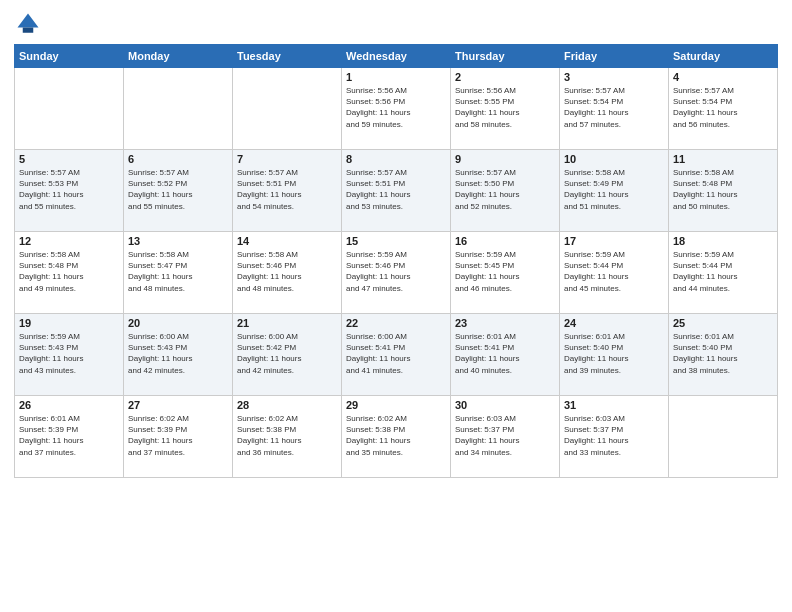 The image size is (792, 612). Describe the element at coordinates (506, 56) in the screenshot. I see `col-header-thursday: Thursday` at that location.